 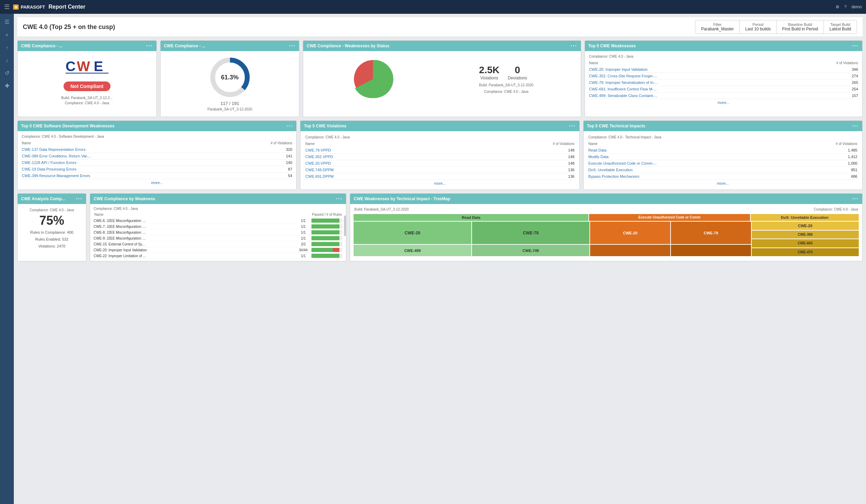 What do you see at coordinates (7, 22) in the screenshot?
I see `sidebar-icon-menu: ☰` at bounding box center [7, 22].